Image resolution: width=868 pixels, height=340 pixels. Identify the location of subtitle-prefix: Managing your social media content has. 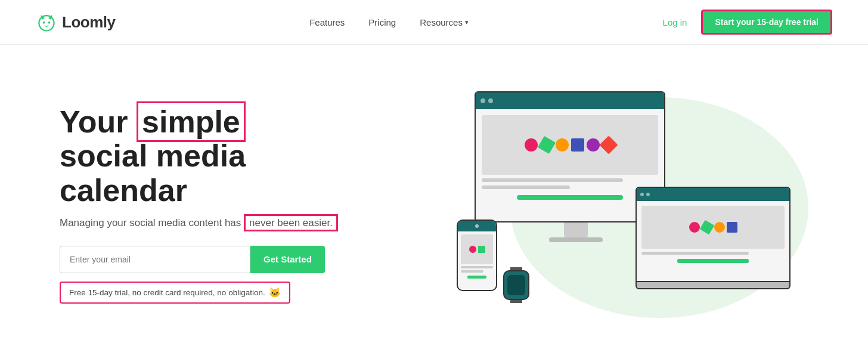
(150, 223).